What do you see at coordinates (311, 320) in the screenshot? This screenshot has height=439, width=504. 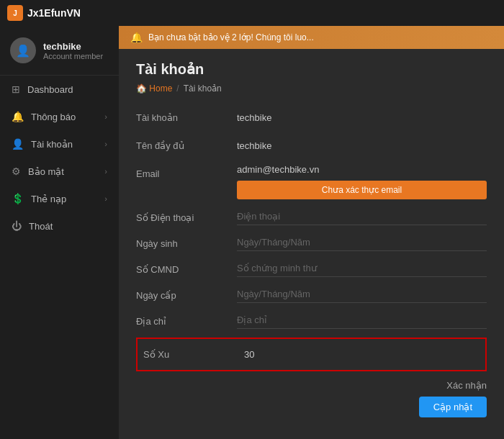 I see `form-row-diachi: Địa chỉ` at bounding box center [311, 320].